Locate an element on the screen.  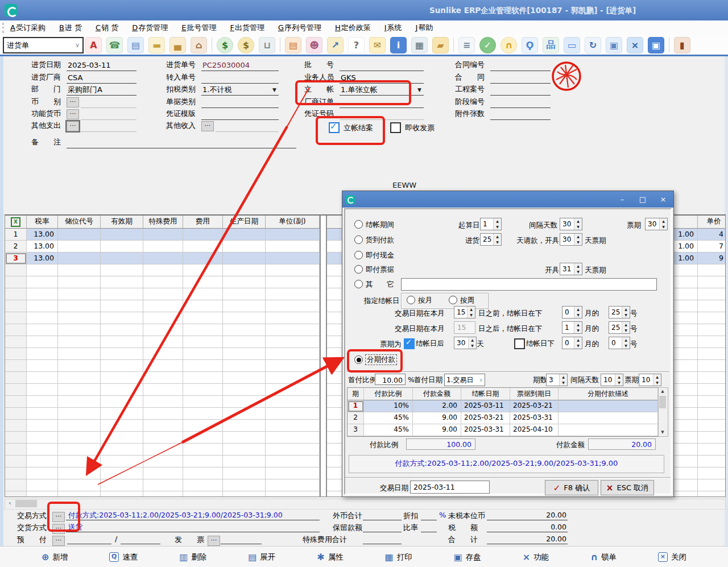
other-income-field is located at coordinates (247, 126).